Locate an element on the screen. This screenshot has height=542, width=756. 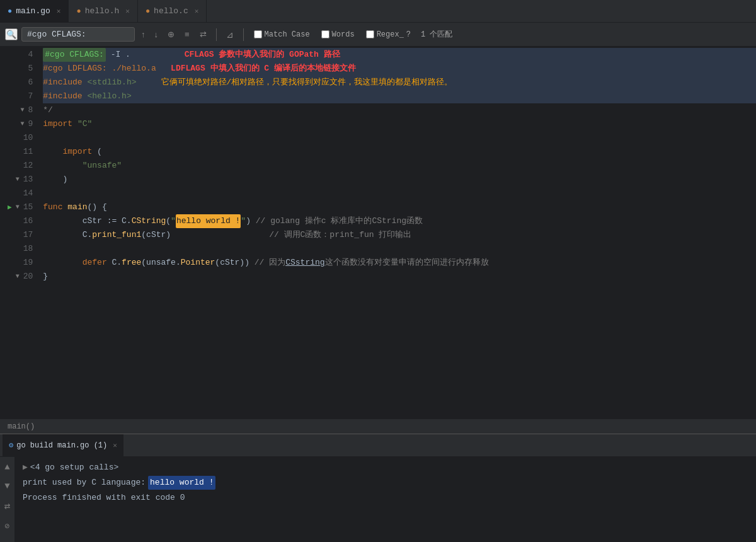
comment-ldflags: LDFLAGS 中填入我们的 C 编译后的本地链接文件 is located at coordinates (263, 69).